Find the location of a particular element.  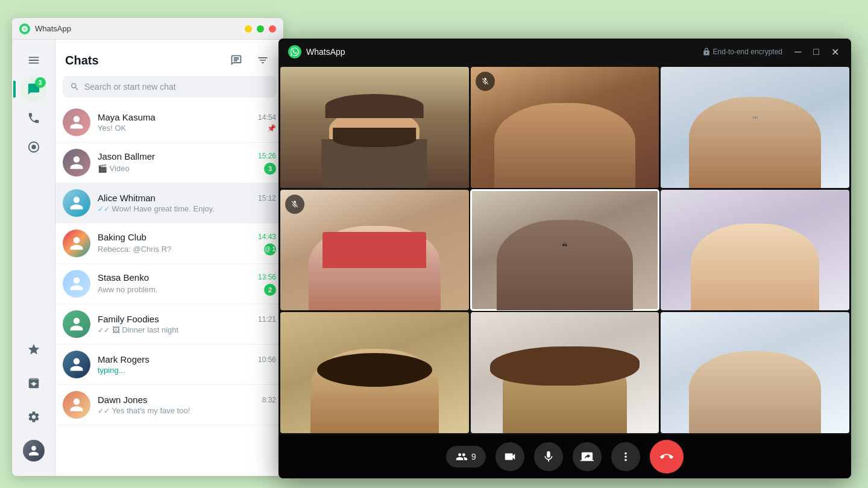

screen-share-button is located at coordinates (587, 457).